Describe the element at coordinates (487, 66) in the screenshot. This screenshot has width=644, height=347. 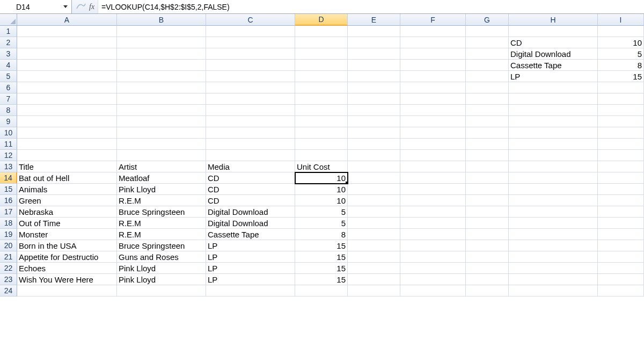
I see `cell-G4` at that location.